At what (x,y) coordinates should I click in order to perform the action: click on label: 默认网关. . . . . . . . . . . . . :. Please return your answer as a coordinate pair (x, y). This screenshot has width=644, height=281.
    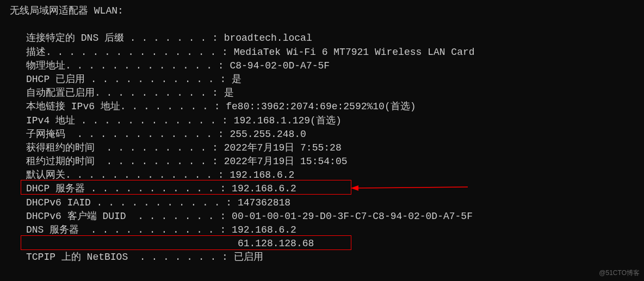
    Looking at the image, I should click on (125, 175).